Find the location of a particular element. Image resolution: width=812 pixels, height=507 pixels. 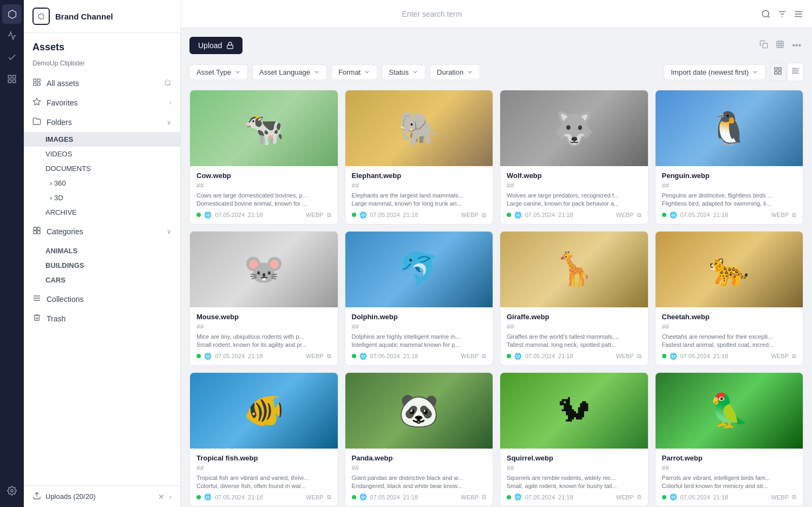

preview-icon is located at coordinates (780, 45).